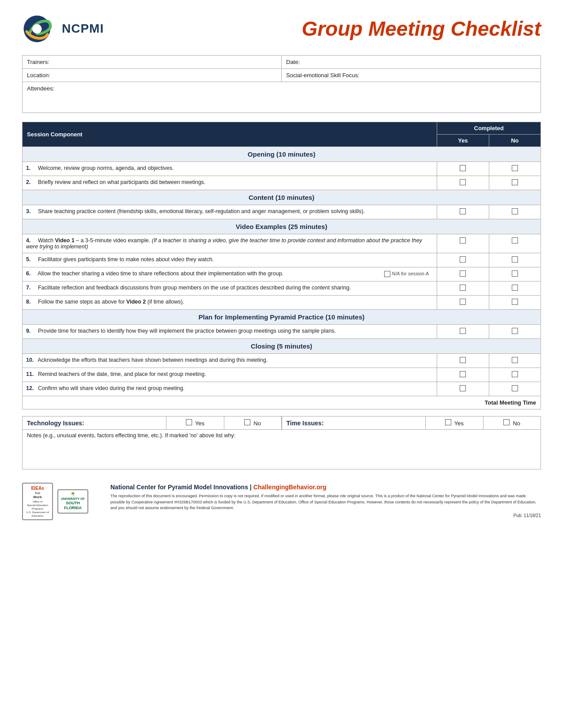 Image resolution: width=563 pixels, height=728 pixels. Describe the element at coordinates (463, 375) in the screenshot. I see `item-11-yes` at that location.